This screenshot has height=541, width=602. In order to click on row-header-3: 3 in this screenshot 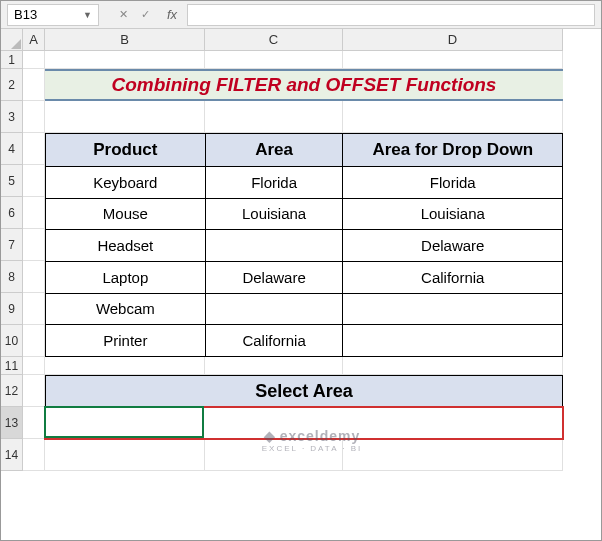, I will do `click(12, 117)`.